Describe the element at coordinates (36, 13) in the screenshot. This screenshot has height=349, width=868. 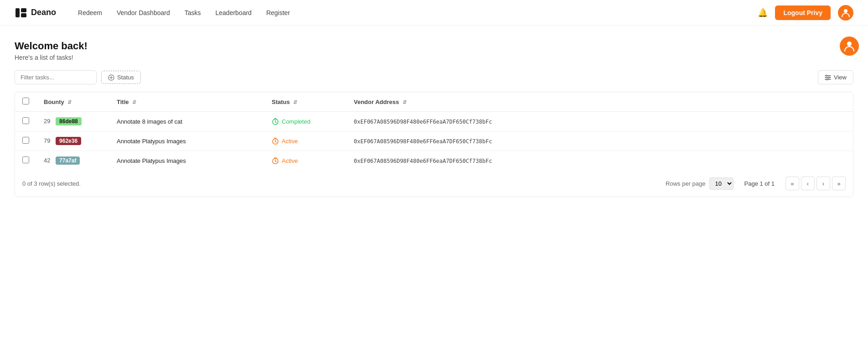
I see `brand-logo: Deano` at that location.